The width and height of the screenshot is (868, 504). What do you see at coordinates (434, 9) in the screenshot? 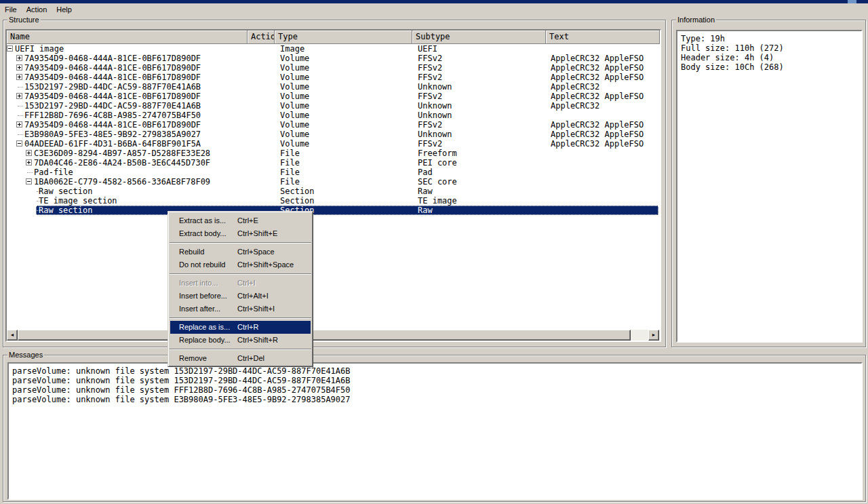
I see `menu-bar: FileActionHelp` at bounding box center [434, 9].